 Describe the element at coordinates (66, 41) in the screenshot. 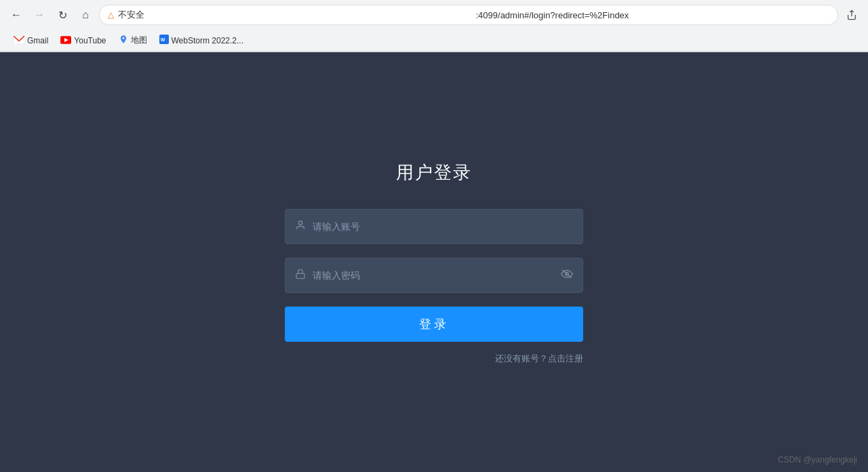

I see `youtube-icon` at that location.